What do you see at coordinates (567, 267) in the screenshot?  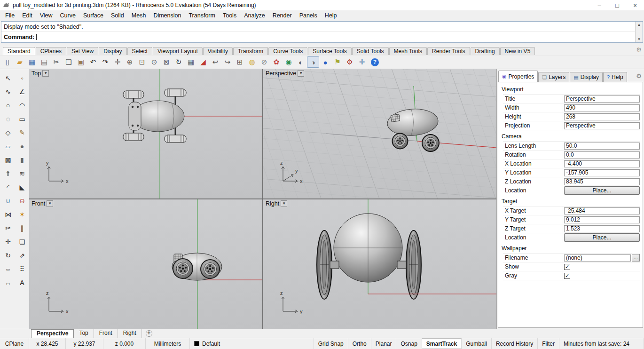 I see `show-checkbox` at bounding box center [567, 267].